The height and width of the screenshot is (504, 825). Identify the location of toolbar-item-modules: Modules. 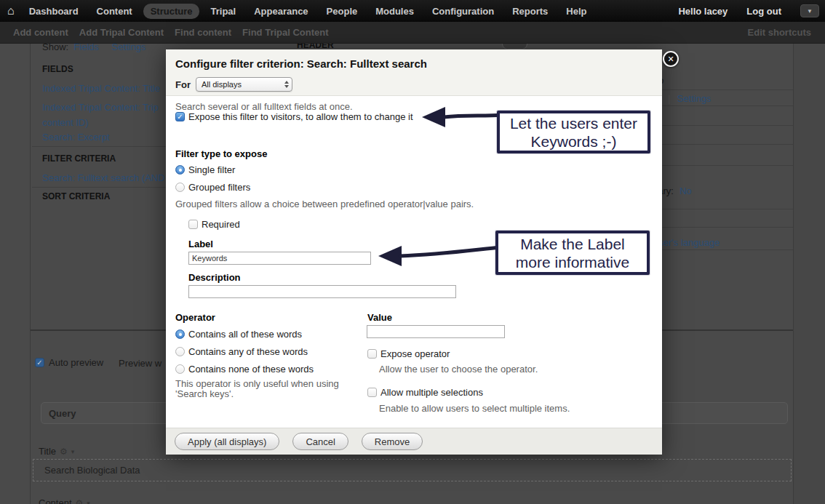
(394, 12).